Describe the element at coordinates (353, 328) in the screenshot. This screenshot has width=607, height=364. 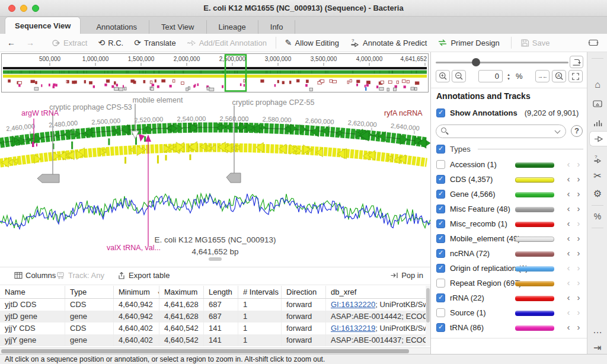
I see `dbxref-link: GI:16132219` at that location.